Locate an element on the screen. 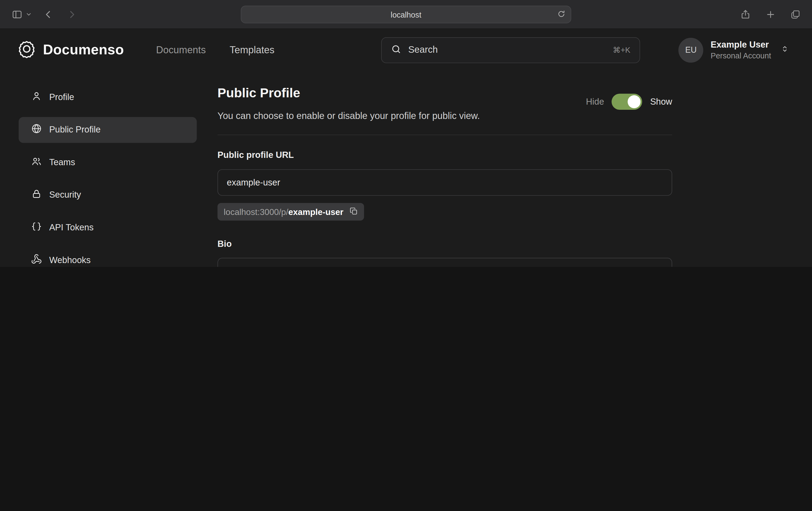 This screenshot has width=812, height=511. search-box: ⌘+K is located at coordinates (511, 50).